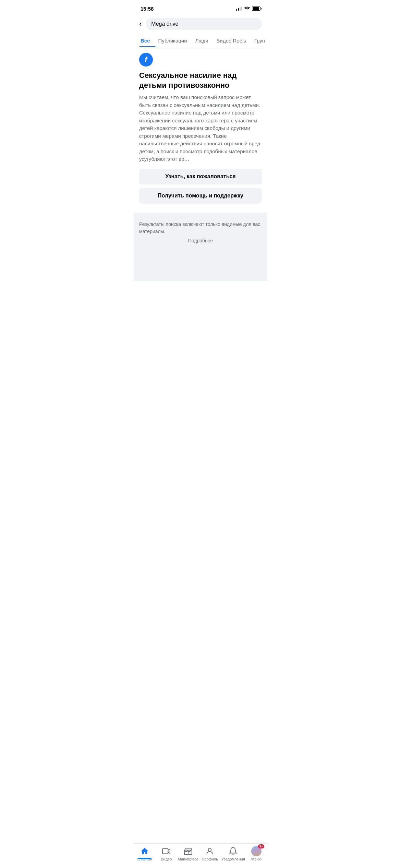  I want to click on facebook-logo: f, so click(146, 60).